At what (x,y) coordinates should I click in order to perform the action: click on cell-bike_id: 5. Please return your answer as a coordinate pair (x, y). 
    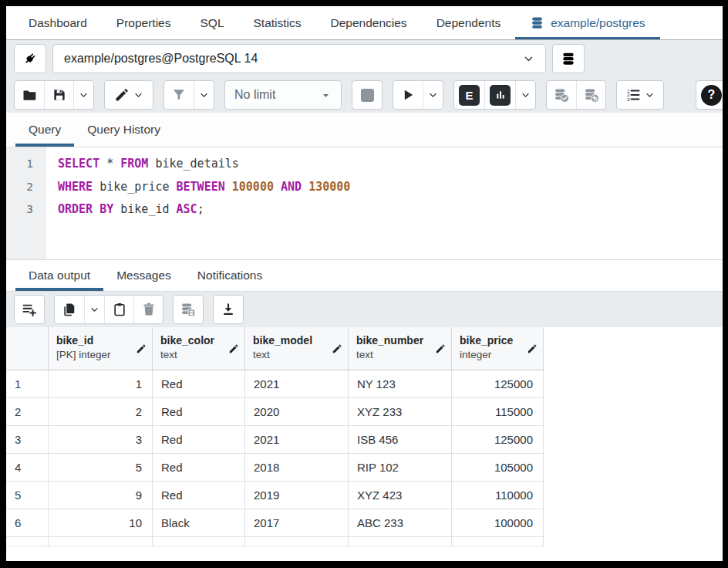
    Looking at the image, I should click on (100, 468).